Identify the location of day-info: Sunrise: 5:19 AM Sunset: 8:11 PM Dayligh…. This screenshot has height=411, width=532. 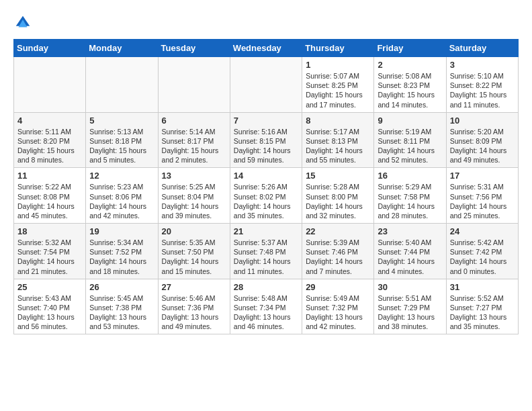
(410, 146).